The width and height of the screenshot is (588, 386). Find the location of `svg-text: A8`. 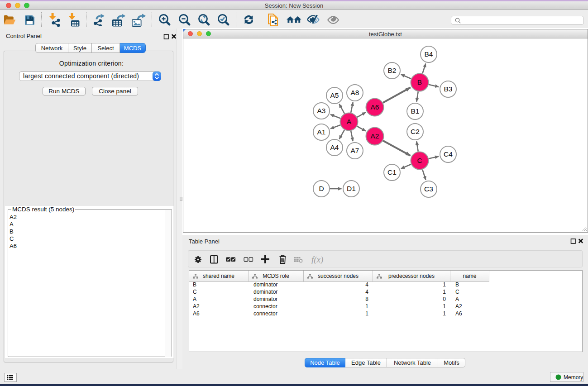

svg-text: A8 is located at coordinates (355, 92).